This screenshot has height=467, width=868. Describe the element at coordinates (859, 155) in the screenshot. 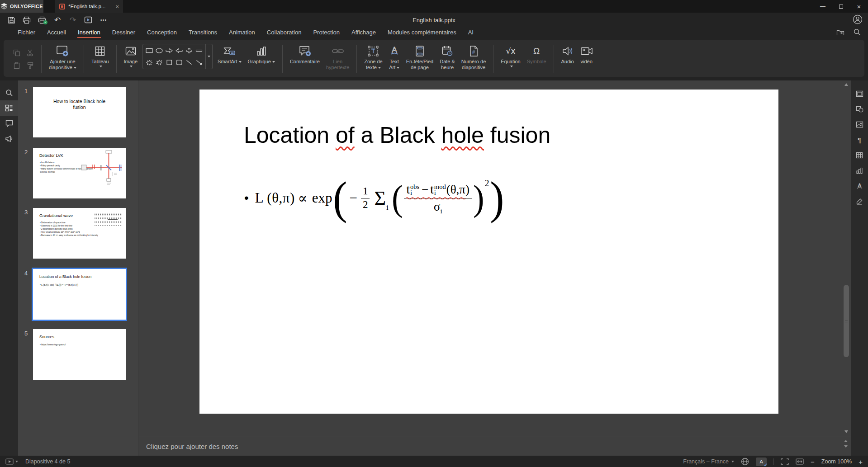

I see `table-settings-button` at that location.